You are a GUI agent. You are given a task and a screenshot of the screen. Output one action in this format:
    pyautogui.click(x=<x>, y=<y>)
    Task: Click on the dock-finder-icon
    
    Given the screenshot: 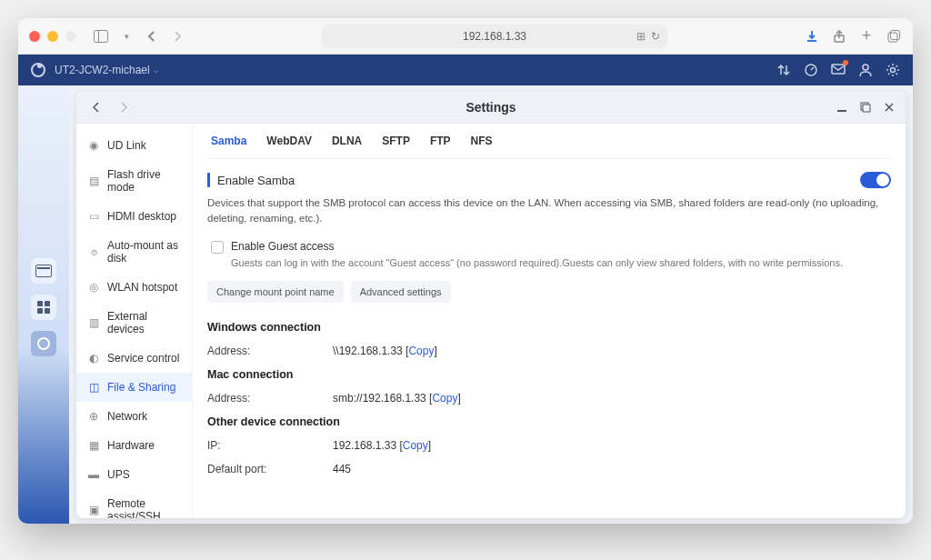 What is the action you would take?
    pyautogui.click(x=44, y=271)
    